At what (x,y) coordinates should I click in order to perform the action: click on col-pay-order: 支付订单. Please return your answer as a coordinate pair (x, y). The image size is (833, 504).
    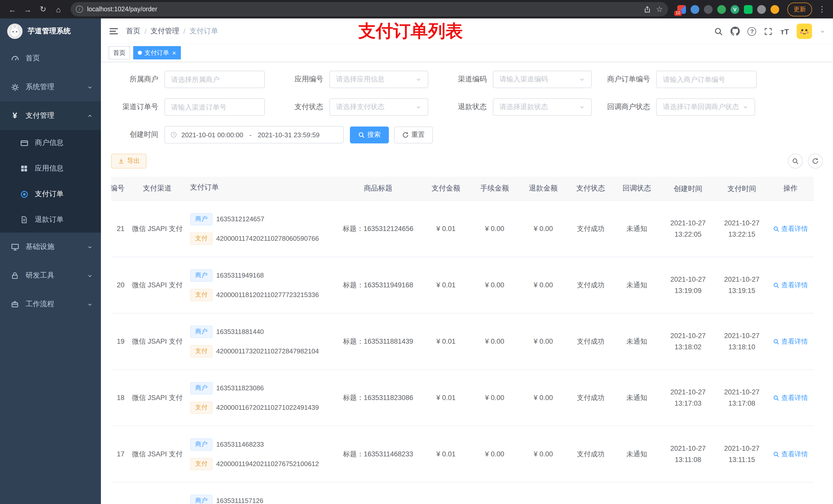
    Looking at the image, I should click on (260, 189).